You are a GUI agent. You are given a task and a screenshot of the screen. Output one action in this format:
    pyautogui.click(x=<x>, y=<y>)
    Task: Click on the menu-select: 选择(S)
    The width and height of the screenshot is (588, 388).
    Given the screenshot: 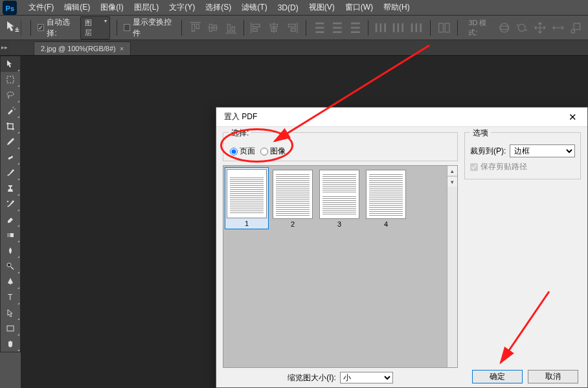 What is the action you would take?
    pyautogui.click(x=218, y=8)
    